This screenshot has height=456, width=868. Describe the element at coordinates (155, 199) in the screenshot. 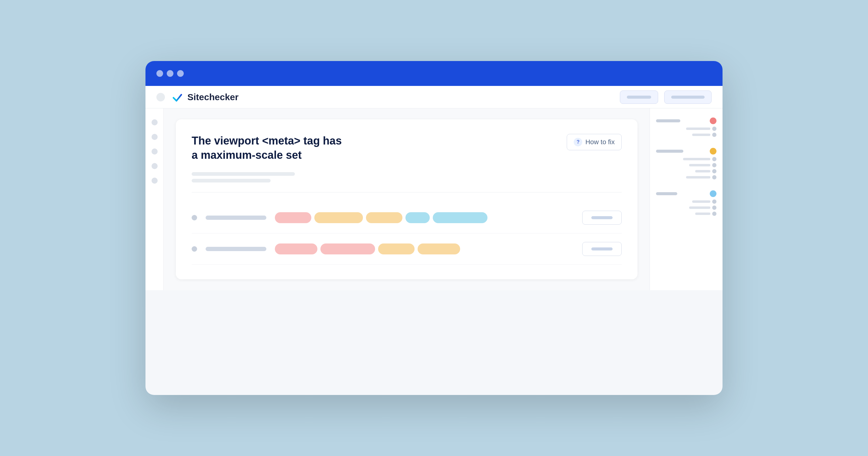

I see `left-sidebar` at that location.